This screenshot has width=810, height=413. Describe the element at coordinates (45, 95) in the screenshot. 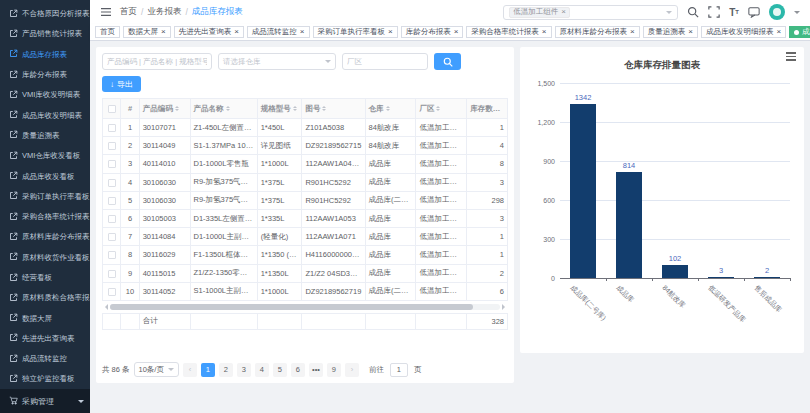

I see `sidebar-item: VMI库收发明细表` at that location.